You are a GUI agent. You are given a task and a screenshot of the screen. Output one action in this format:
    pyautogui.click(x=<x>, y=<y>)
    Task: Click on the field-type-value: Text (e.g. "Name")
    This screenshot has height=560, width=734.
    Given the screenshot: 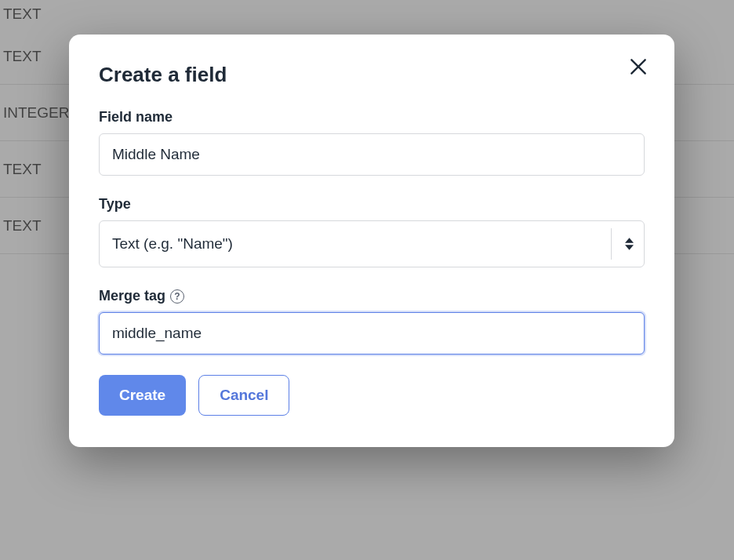 What is the action you would take?
    pyautogui.click(x=173, y=244)
    